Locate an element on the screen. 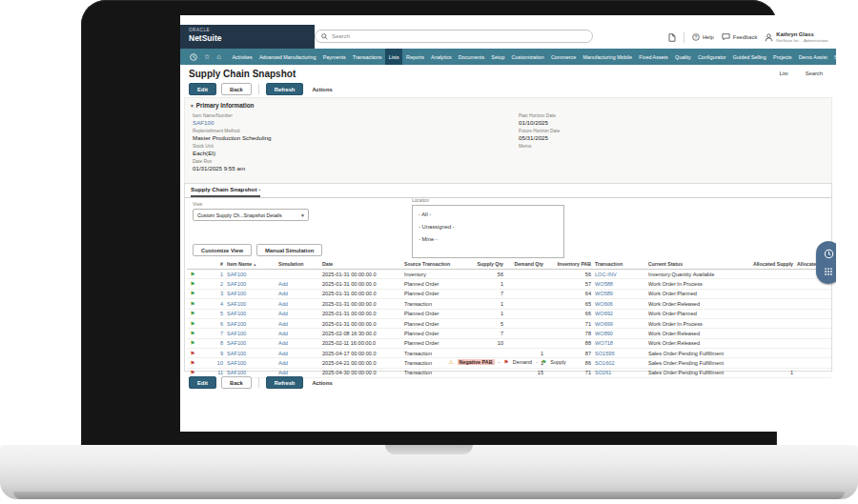 The image size is (858, 504). nav-item-reports: Reports is located at coordinates (415, 57).